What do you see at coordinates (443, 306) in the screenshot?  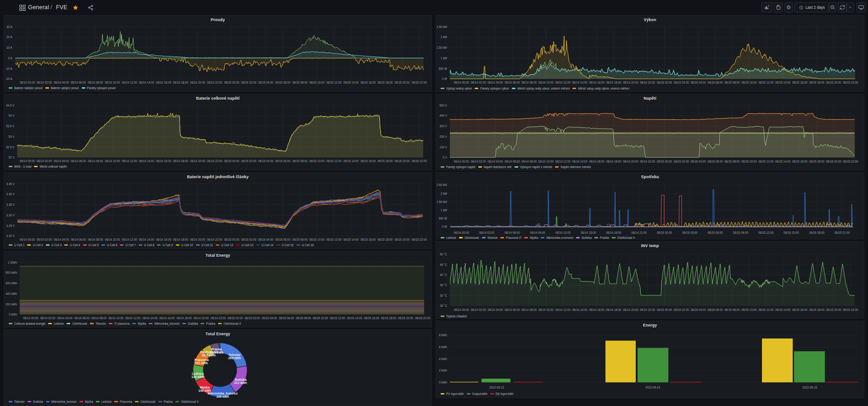 I see `svg-text: 25 °C` at bounding box center [443, 306].